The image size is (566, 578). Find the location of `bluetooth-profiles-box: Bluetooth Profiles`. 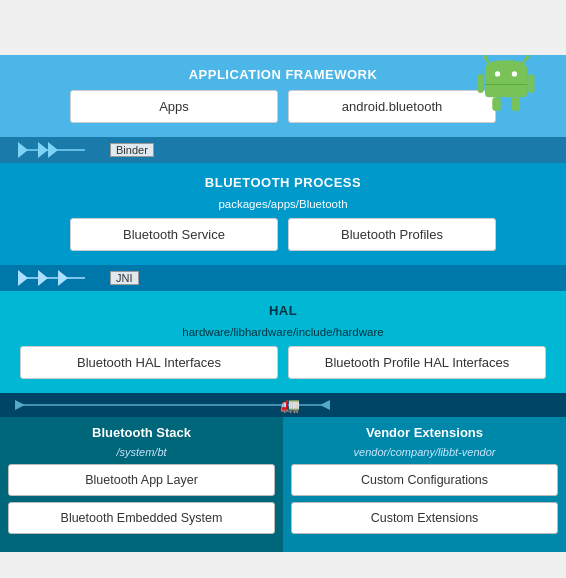

bluetooth-profiles-box: Bluetooth Profiles is located at coordinates (392, 234).